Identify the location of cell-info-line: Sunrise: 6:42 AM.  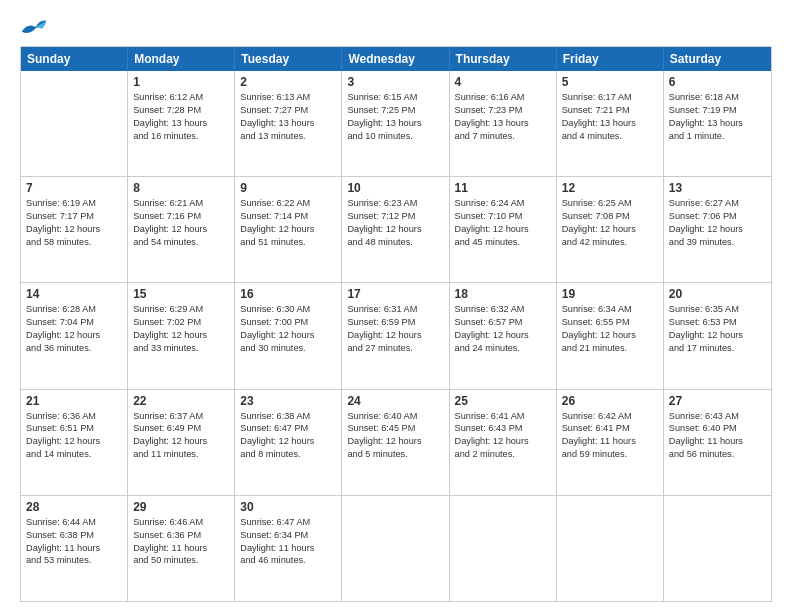
(610, 416).